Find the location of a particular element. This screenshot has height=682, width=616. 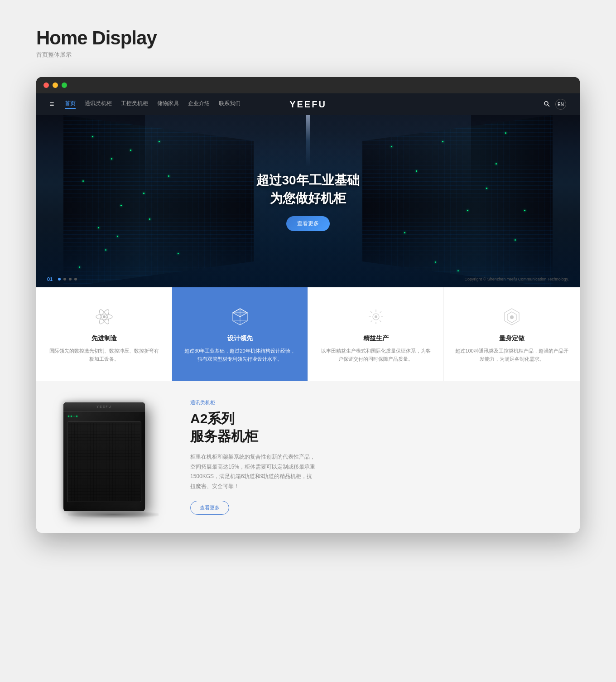

nav-link-home: 首页 is located at coordinates (70, 104).